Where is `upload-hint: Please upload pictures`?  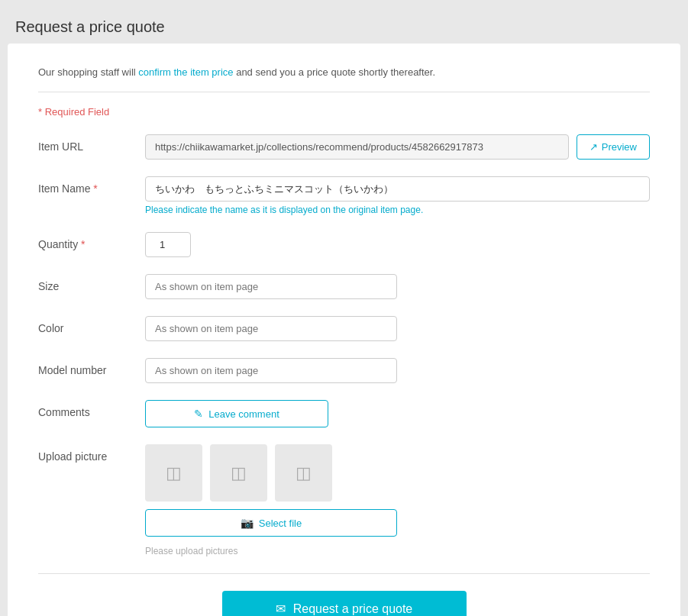 upload-hint: Please upload pictures is located at coordinates (397, 551).